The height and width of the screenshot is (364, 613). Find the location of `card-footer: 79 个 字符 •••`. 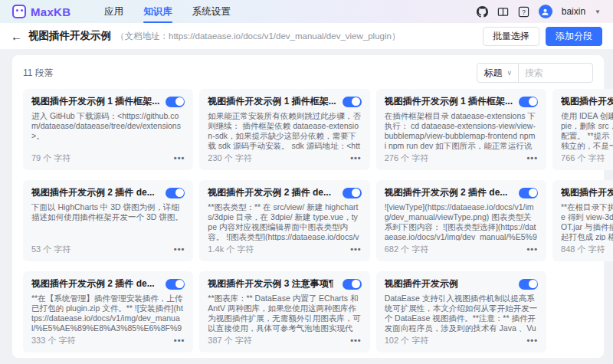

card-footer: 79 个 字符 ••• is located at coordinates (108, 158).